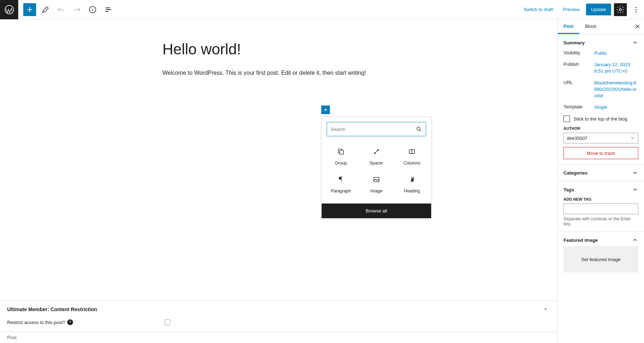  Describe the element at coordinates (341, 185) in the screenshot. I see `block-paragraph: Paragraph` at that location.